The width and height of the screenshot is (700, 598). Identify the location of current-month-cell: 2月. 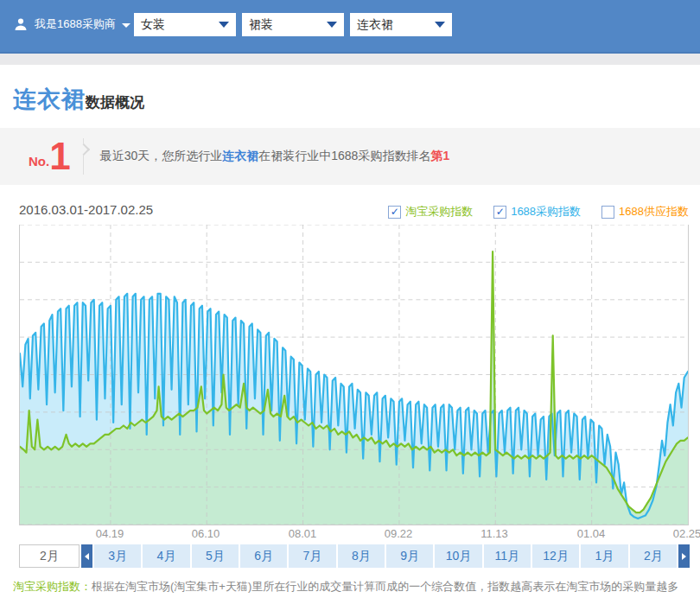
(49, 557).